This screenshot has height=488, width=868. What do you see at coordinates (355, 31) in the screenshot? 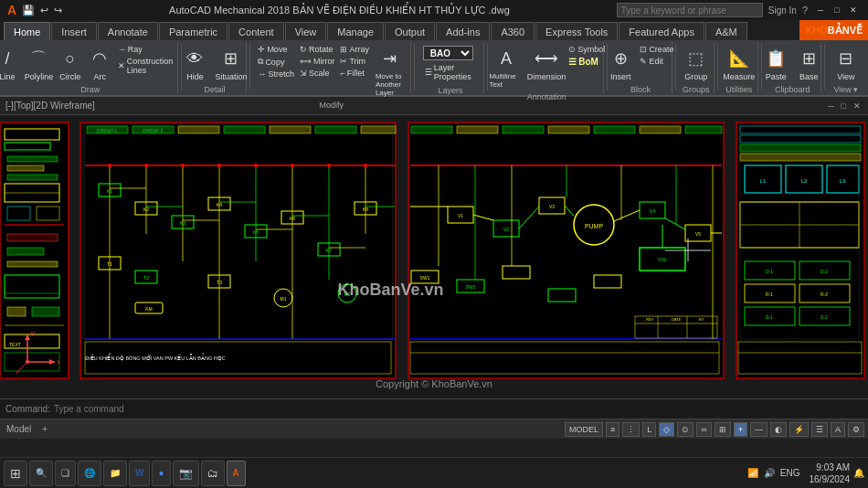
I see `tab-manage: Manage` at bounding box center [355, 31].